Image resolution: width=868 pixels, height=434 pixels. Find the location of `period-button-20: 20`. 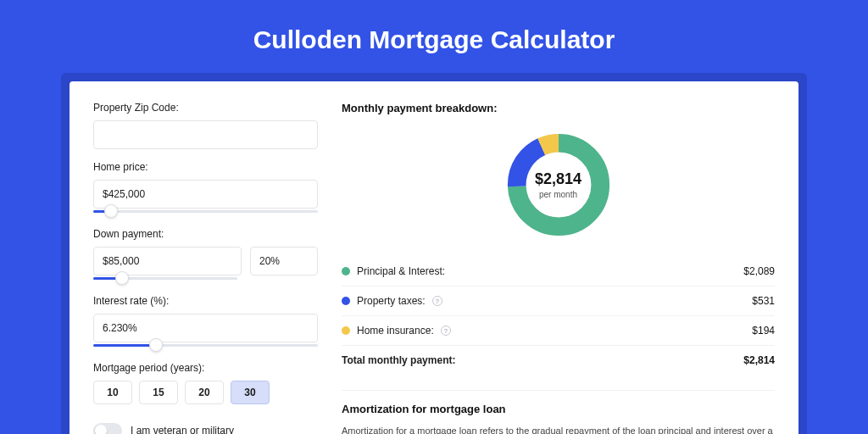

period-button-20: 20 is located at coordinates (204, 392).